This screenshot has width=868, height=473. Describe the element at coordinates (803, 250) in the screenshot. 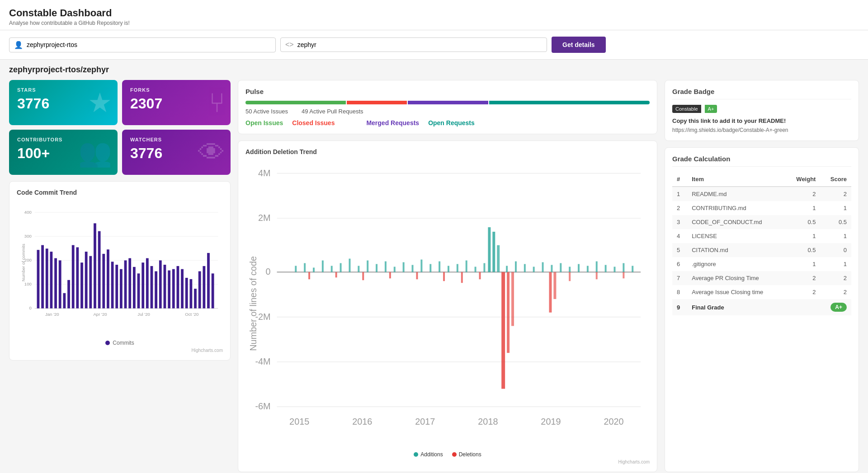

I see `row-weight: 0.5` at that location.